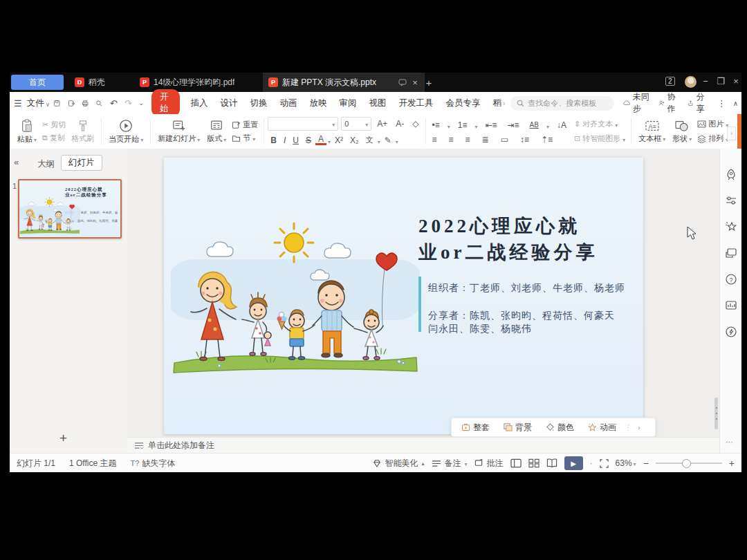 This screenshot has width=747, height=560. What do you see at coordinates (552, 463) in the screenshot?
I see `reading-view-button` at bounding box center [552, 463].